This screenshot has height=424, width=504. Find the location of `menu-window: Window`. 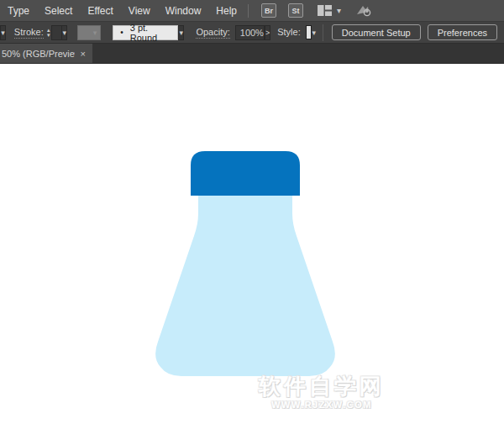

menu-window: Window is located at coordinates (183, 11).